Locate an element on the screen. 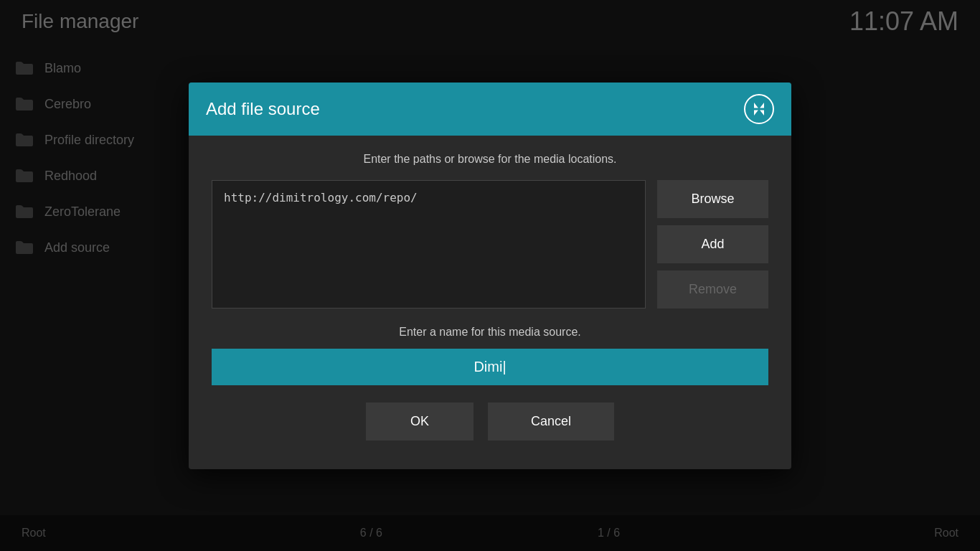 Image resolution: width=980 pixels, height=551 pixels. path-textarea: http://dimitrology.com/repo/ is located at coordinates (429, 244).